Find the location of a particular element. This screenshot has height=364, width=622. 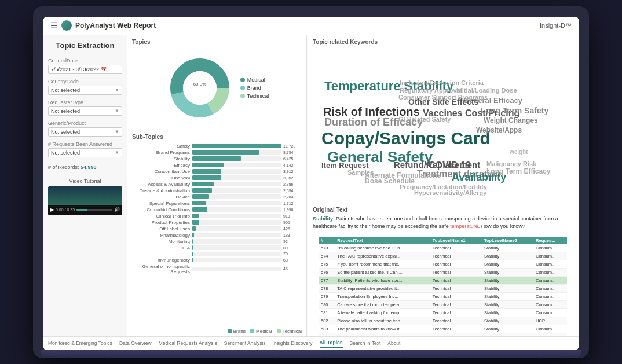

word-cloud-word: Malignancy Risk is located at coordinates (511, 164).